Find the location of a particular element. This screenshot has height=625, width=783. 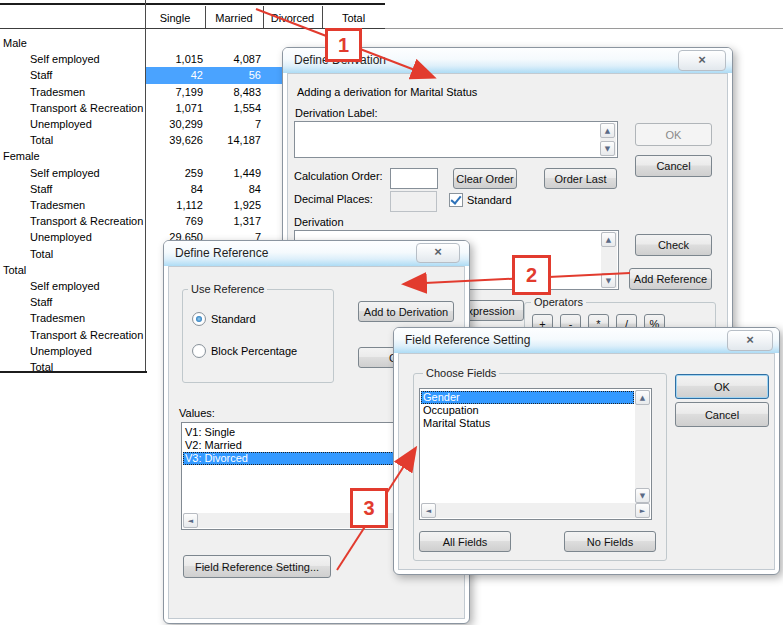

define-reference-title: Define Reference is located at coordinates (222, 253).